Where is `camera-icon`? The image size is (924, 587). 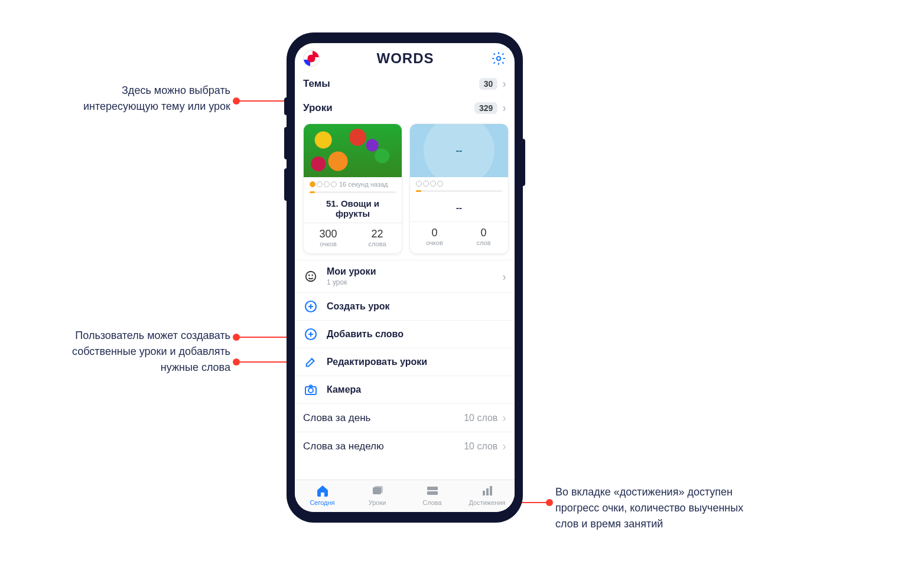
camera-icon is located at coordinates (311, 390).